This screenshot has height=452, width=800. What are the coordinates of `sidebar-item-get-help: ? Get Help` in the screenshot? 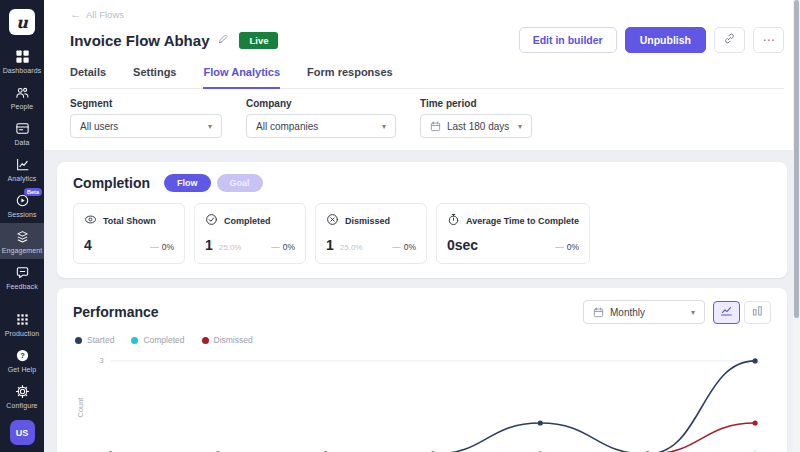 It's located at (22, 360).